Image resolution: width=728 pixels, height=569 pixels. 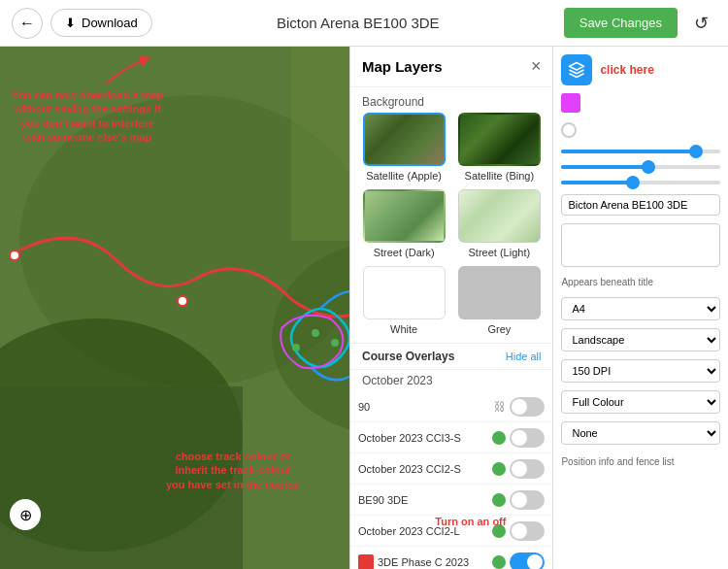 What do you see at coordinates (425, 469) in the screenshot?
I see `overlay-name-cci2s: October 2023 CCI2-S` at bounding box center [425, 469].